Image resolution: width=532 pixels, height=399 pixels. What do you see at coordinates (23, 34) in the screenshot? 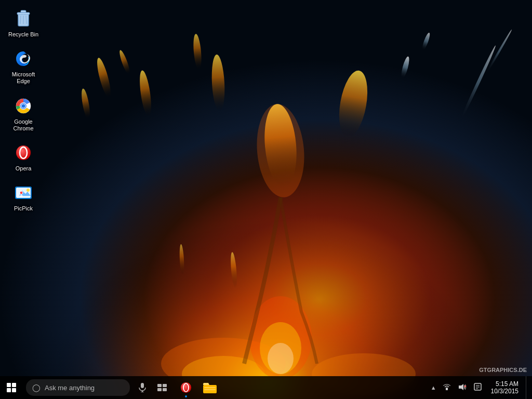
I see `recycle-bin-label: Recycle Bin` at bounding box center [23, 34].